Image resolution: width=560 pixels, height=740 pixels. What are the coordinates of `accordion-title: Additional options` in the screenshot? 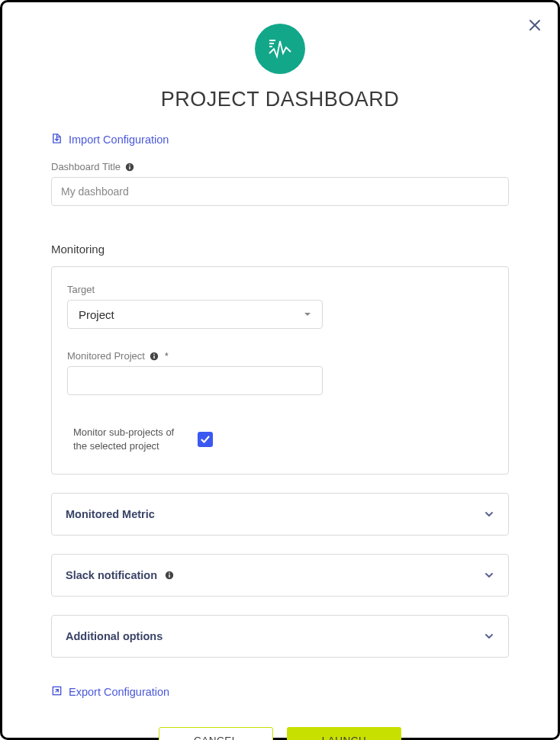 It's located at (114, 636).